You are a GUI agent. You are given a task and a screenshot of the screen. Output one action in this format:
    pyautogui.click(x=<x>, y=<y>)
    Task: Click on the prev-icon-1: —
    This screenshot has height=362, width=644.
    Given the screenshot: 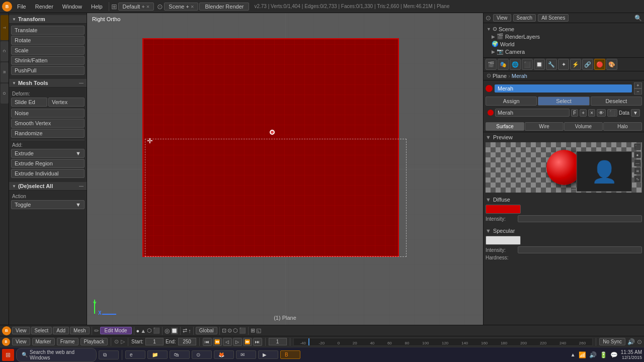 What is the action you would take?
    pyautogui.click(x=574, y=189)
    